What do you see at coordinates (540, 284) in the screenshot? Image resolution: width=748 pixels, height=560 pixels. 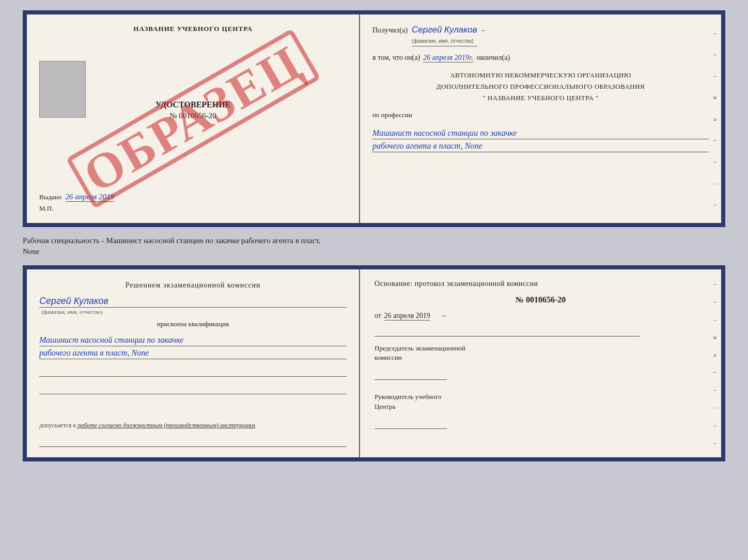 I see `osnovanie-title: Основание: протокол экзаменационной коми…` at bounding box center [540, 284].